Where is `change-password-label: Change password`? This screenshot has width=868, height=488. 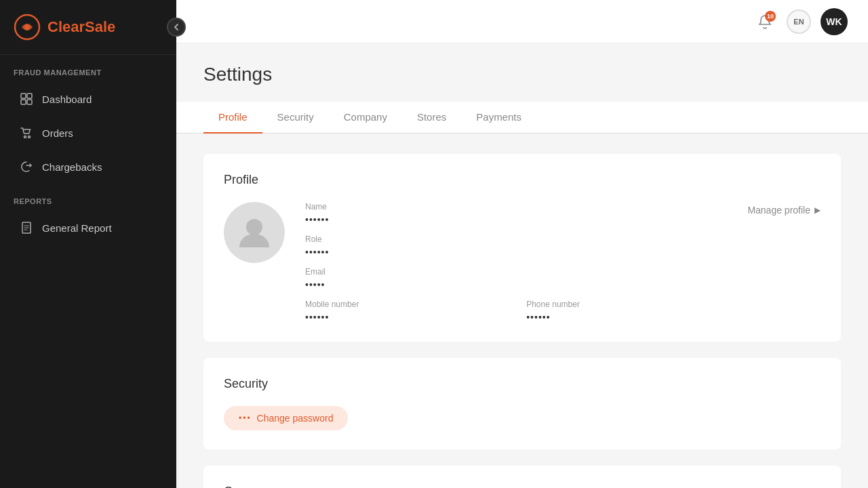
change-password-label: Change password is located at coordinates (296, 418).